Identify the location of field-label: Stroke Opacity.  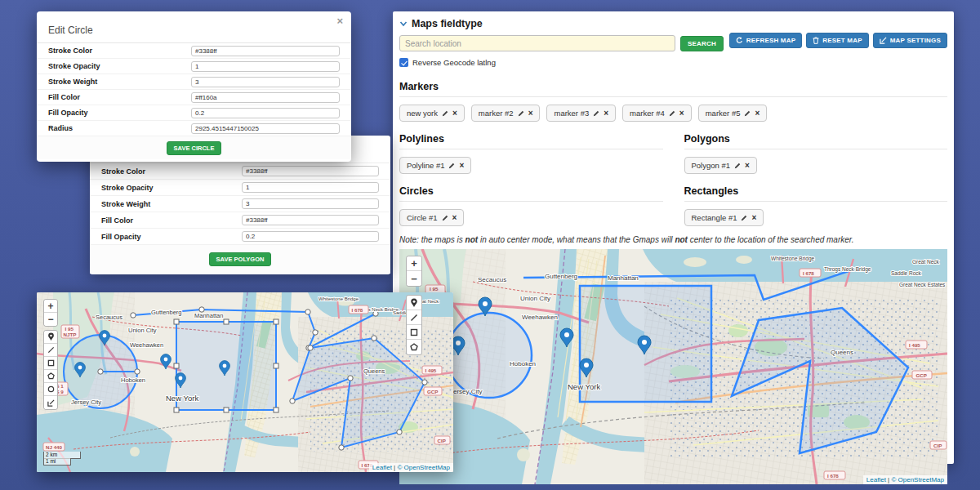
(74, 66).